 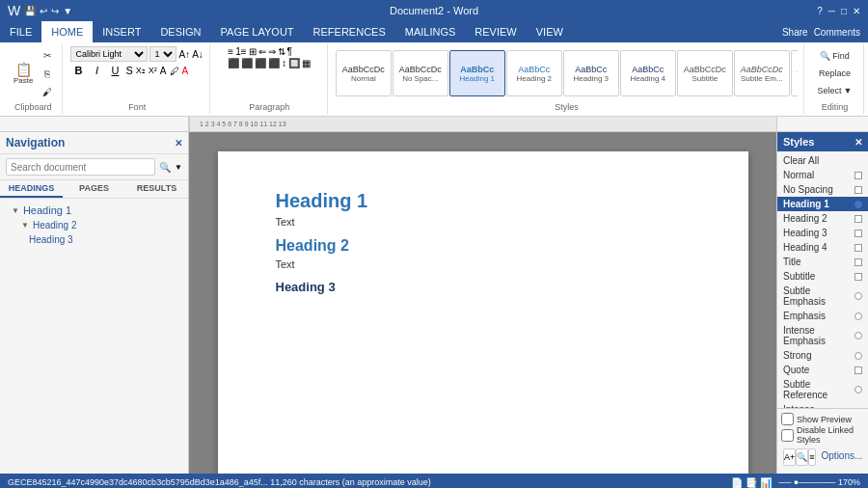 I want to click on nav-item-heading1: ▼ Heading 1, so click(x=95, y=210).